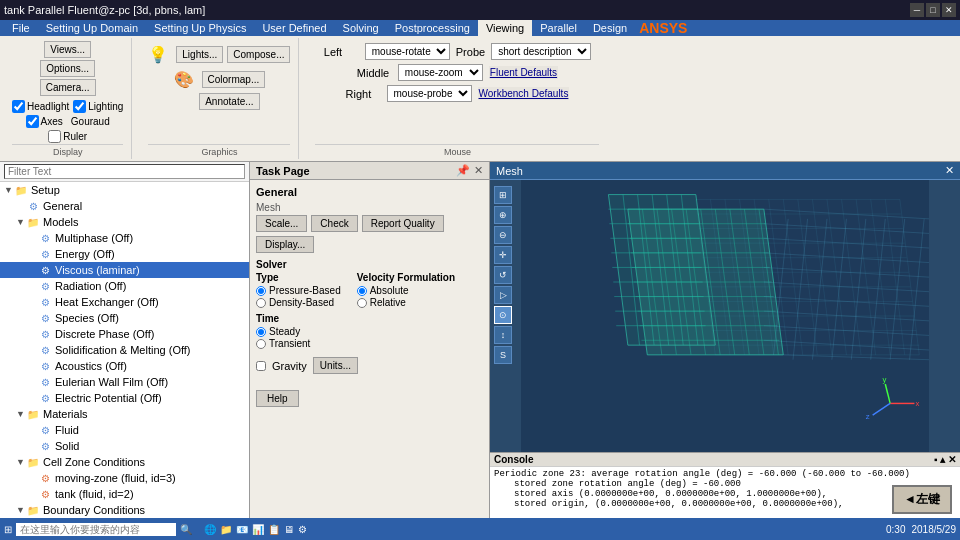  I want to click on tree-filter, so click(124, 172).